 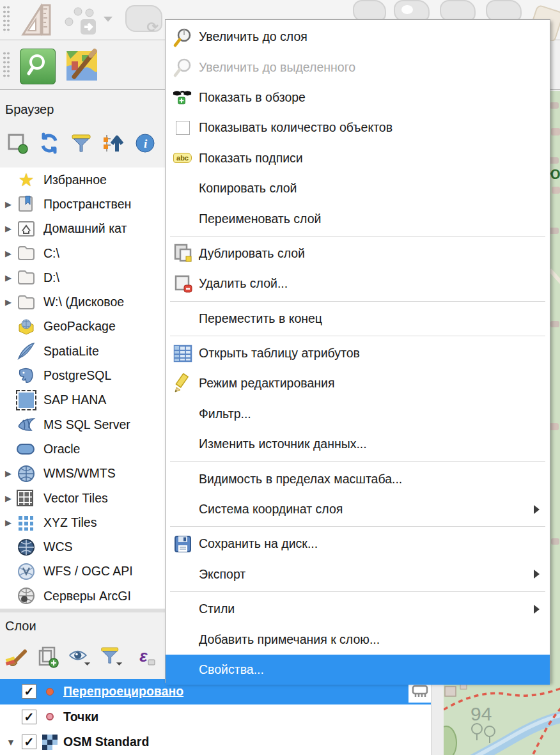 What do you see at coordinates (11, 742) in the screenshot?
I see `expander-icon: ▼` at bounding box center [11, 742].